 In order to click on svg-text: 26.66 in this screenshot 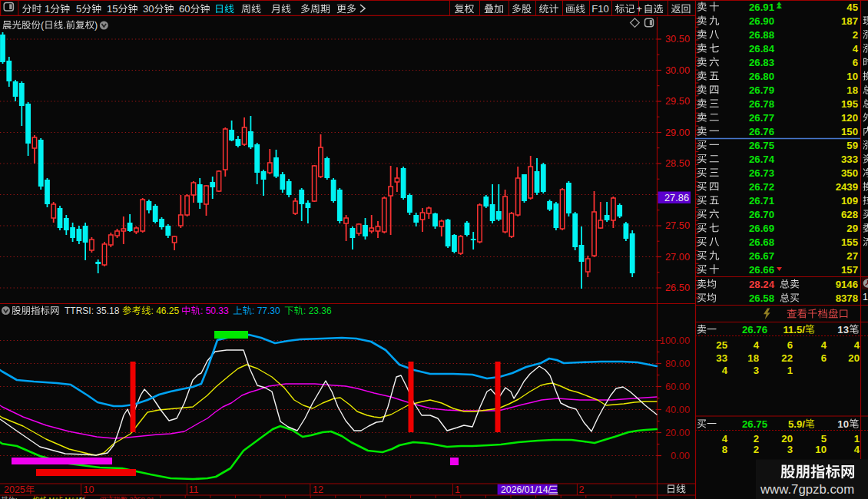, I will do `click(762, 270)`.